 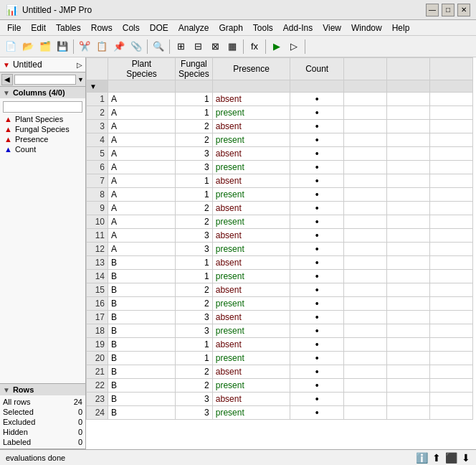 What do you see at coordinates (136, 47) in the screenshot?
I see `paste2-button: 📎` at bounding box center [136, 47].